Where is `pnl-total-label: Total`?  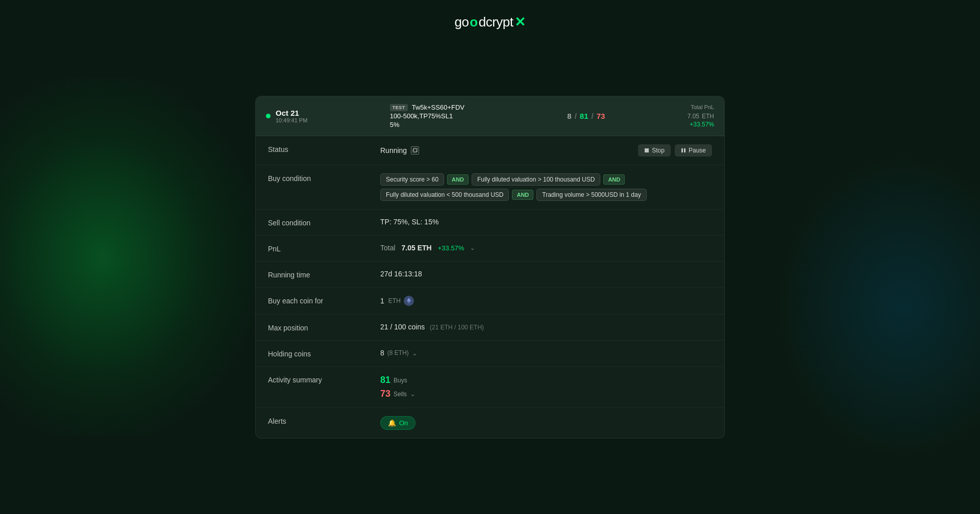
pnl-total-label: Total is located at coordinates (388, 248).